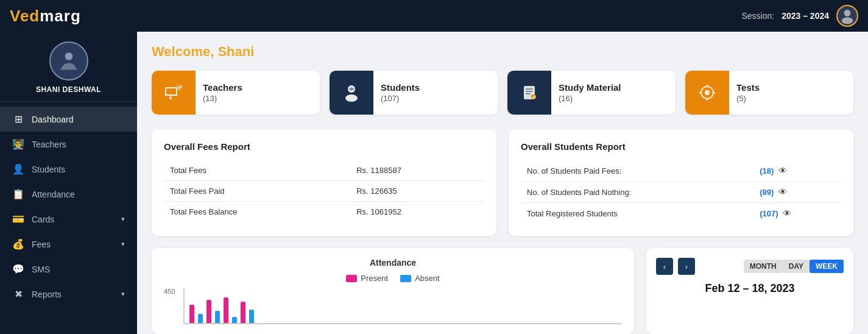  Describe the element at coordinates (681, 193) in the screenshot. I see `table-row: No. of Students Paid Nothing:(89) 👁` at that location.